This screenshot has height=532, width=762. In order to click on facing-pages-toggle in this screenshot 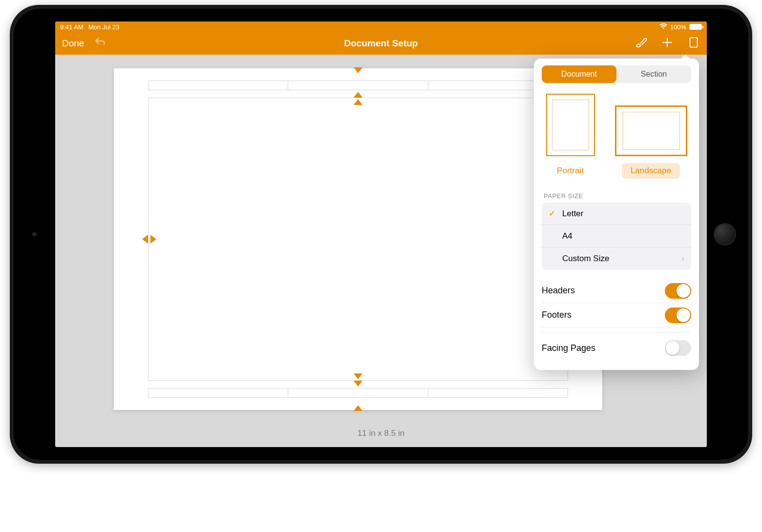, I will do `click(678, 348)`.